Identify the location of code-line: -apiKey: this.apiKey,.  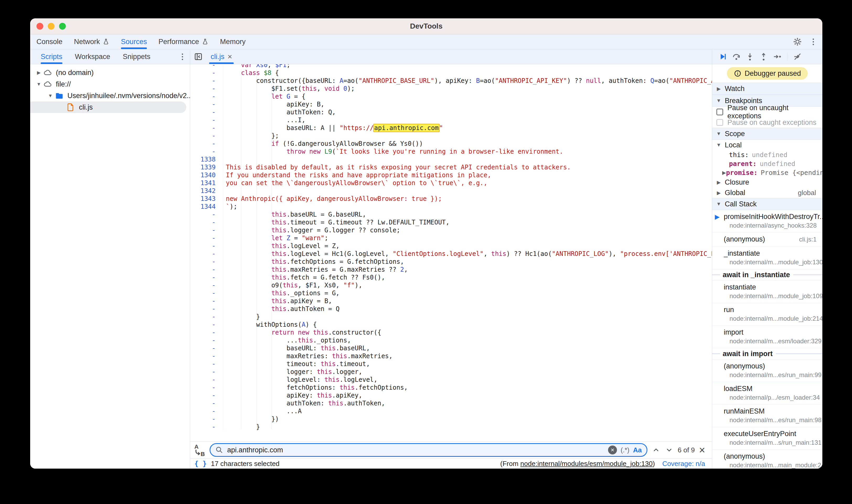
(451, 395).